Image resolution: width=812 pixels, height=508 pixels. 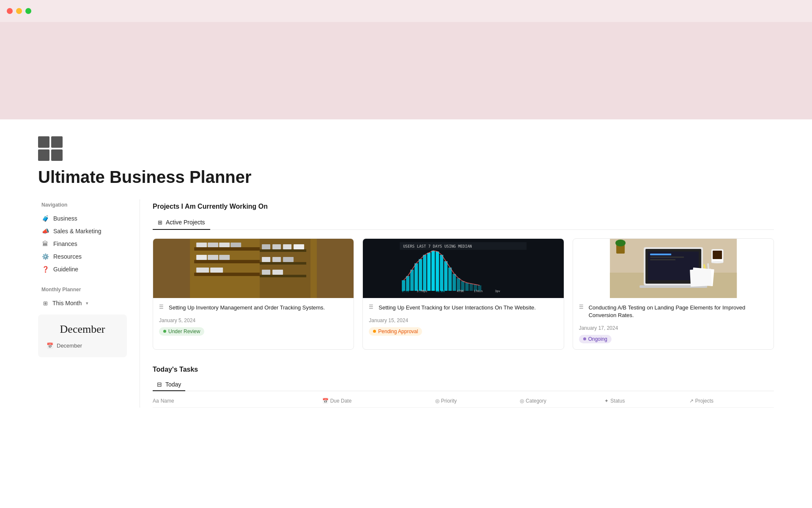 I want to click on status-badge-inventory: Under Review, so click(x=182, y=331).